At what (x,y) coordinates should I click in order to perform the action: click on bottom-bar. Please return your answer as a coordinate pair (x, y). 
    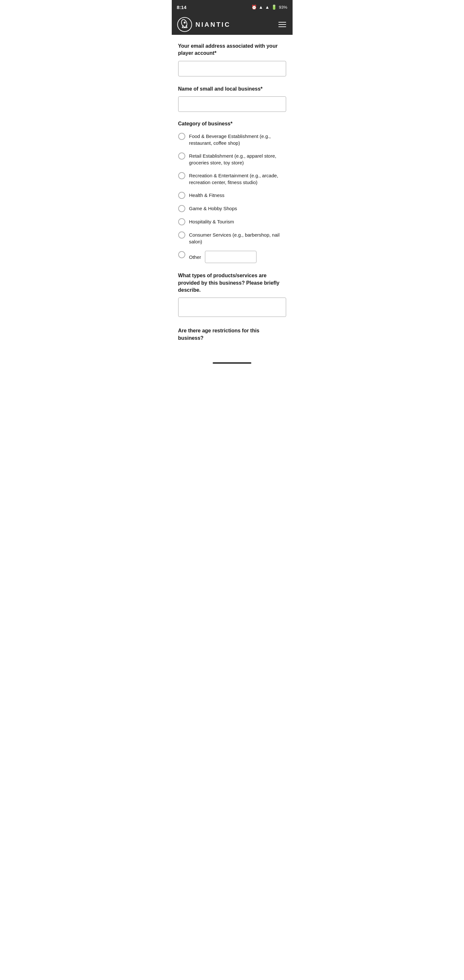
    Looking at the image, I should click on (232, 363).